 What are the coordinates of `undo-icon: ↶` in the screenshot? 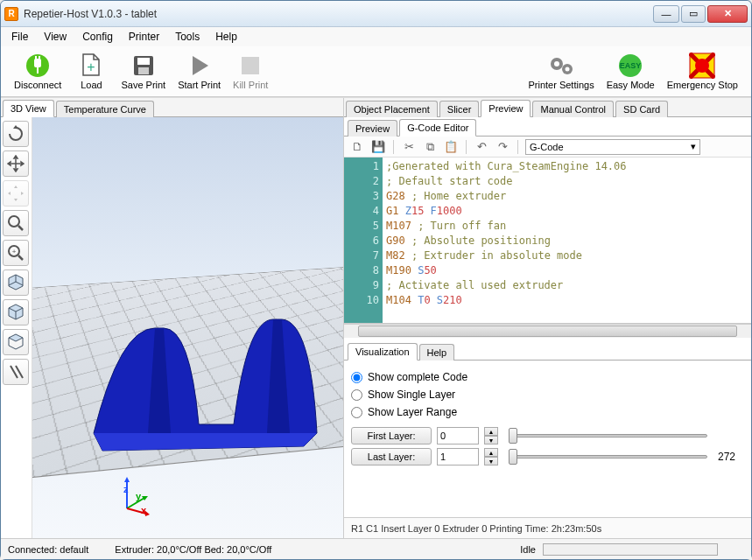 It's located at (481, 147).